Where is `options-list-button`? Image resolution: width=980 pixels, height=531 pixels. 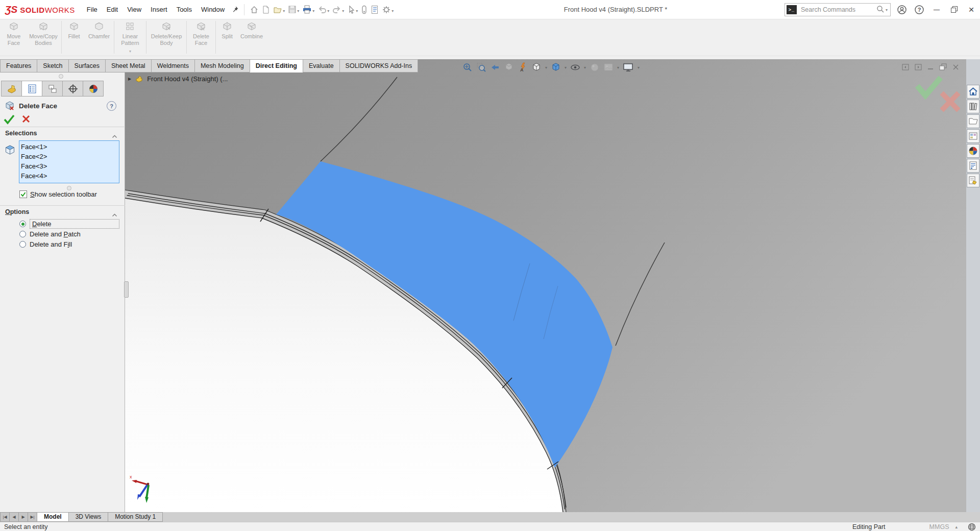
options-list-button is located at coordinates (375, 10).